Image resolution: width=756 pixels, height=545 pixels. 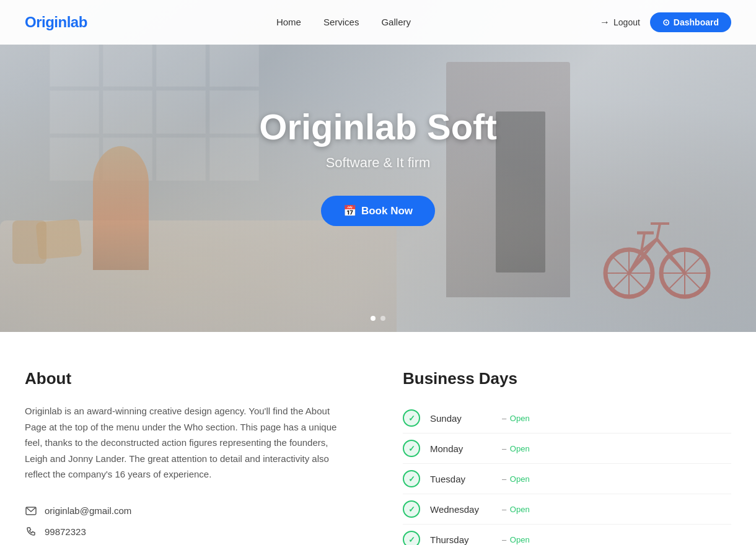 What do you see at coordinates (378, 318) in the screenshot?
I see `hero-dots` at bounding box center [378, 318].